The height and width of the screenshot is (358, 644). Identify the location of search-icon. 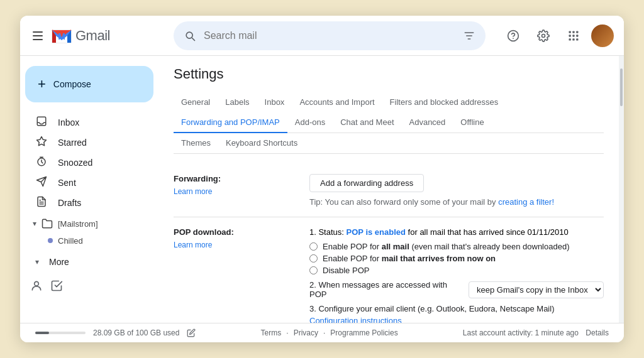
(190, 36).